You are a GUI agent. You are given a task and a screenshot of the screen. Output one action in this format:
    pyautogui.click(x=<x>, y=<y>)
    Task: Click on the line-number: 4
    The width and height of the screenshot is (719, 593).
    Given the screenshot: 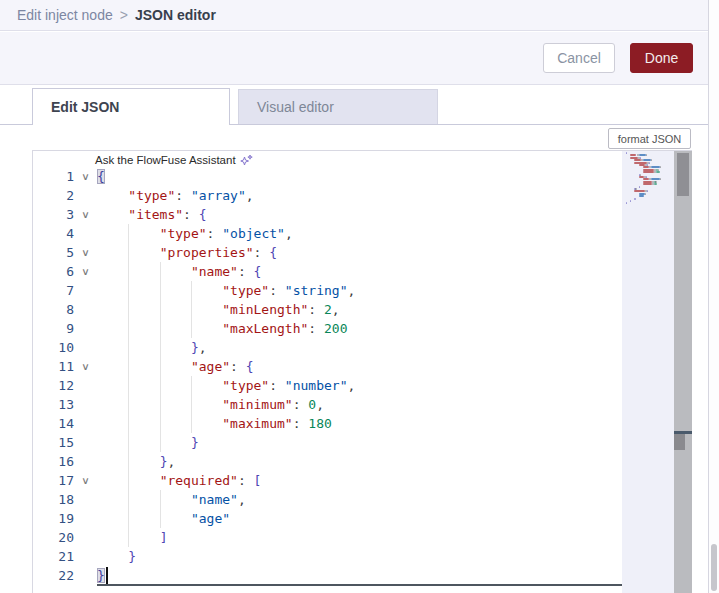 What is the action you would take?
    pyautogui.click(x=54, y=234)
    